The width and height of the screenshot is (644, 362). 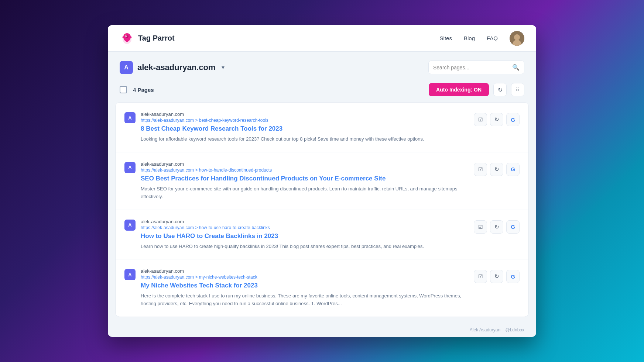 I want to click on page-description: Looking for affordable keyword research …, so click(x=304, y=139).